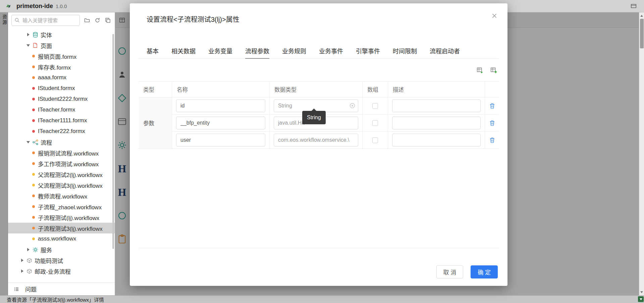  What do you see at coordinates (155, 123) in the screenshot?
I see `param-group-label: 参数` at bounding box center [155, 123].